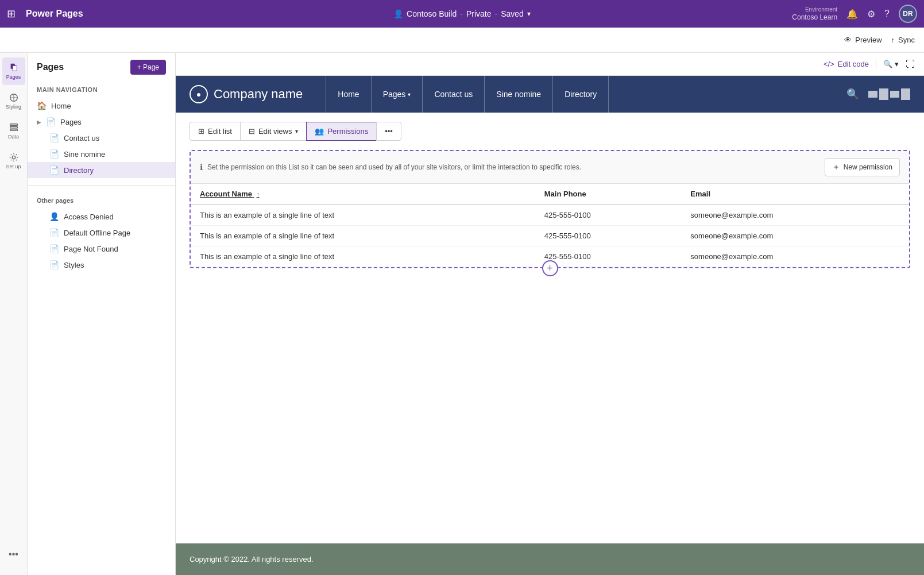 The image size is (924, 575). What do you see at coordinates (550, 94) in the screenshot?
I see `site-nav: ● Company name Home Pages ▾ Cont` at bounding box center [550, 94].